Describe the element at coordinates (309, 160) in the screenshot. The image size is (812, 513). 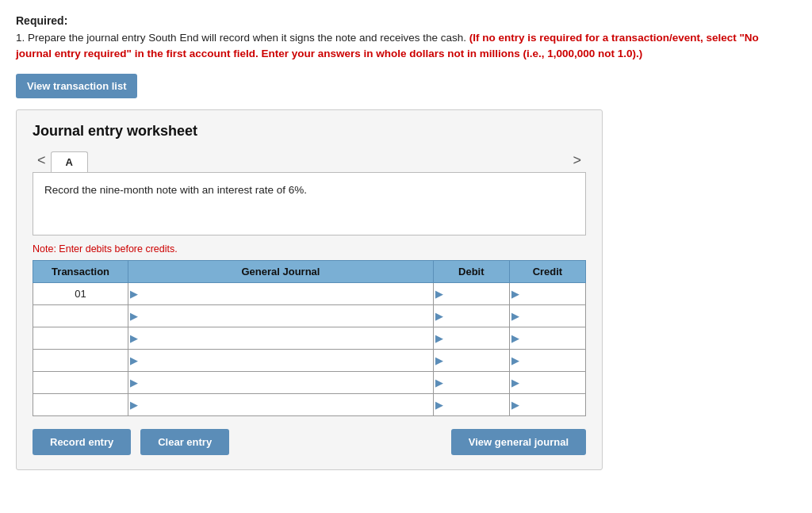
I see `tab-row: < A >` at that location.